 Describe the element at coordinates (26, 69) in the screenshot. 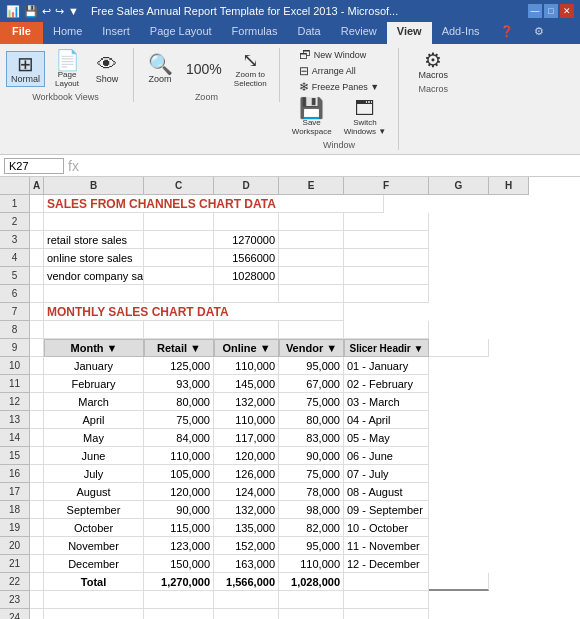

I see `normal-view-button: ⊞ Normal` at that location.